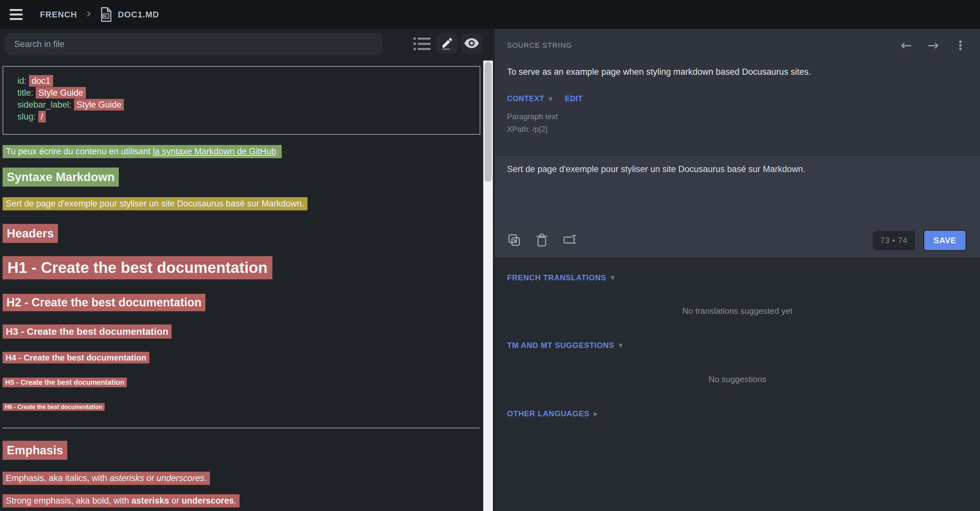 The image size is (980, 511). What do you see at coordinates (488, 286) in the screenshot?
I see `document-scrollbar` at bounding box center [488, 286].